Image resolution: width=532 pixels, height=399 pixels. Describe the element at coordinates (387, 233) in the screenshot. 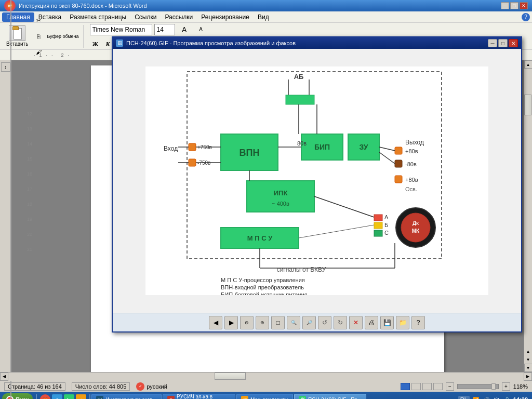

I see `svg-text: C` at that location.